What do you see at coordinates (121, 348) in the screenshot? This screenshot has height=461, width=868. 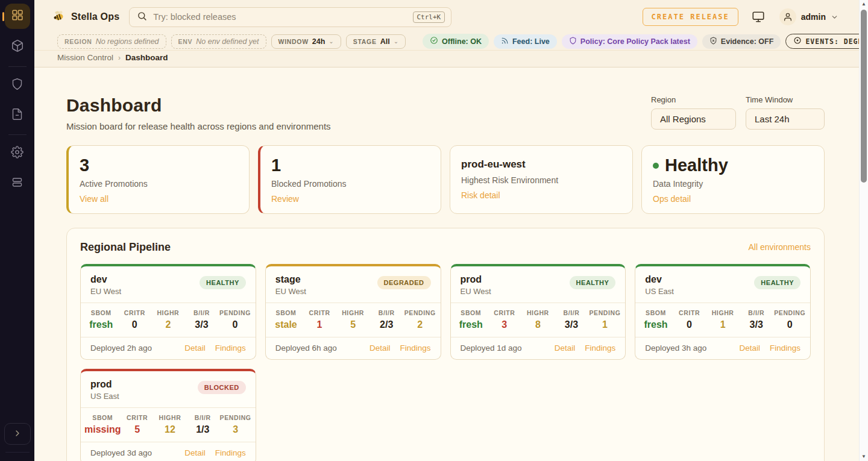 I see `deployed-time: Deployed 2h ago` at bounding box center [121, 348].